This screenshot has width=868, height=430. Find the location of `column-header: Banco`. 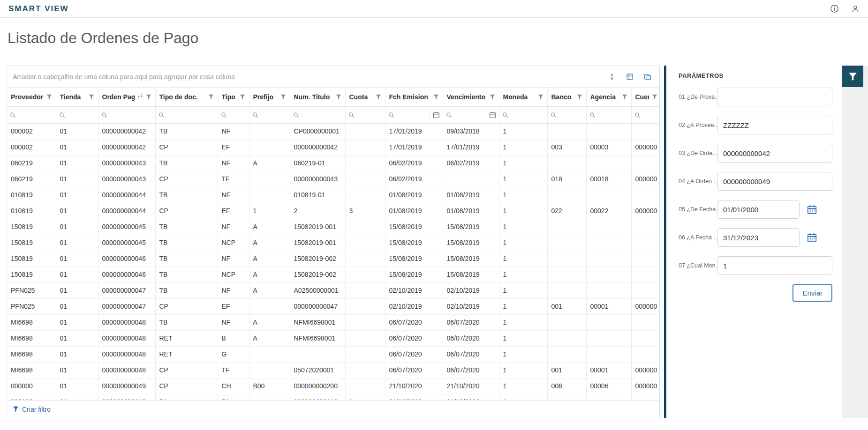

column-header: Banco is located at coordinates (566, 97).